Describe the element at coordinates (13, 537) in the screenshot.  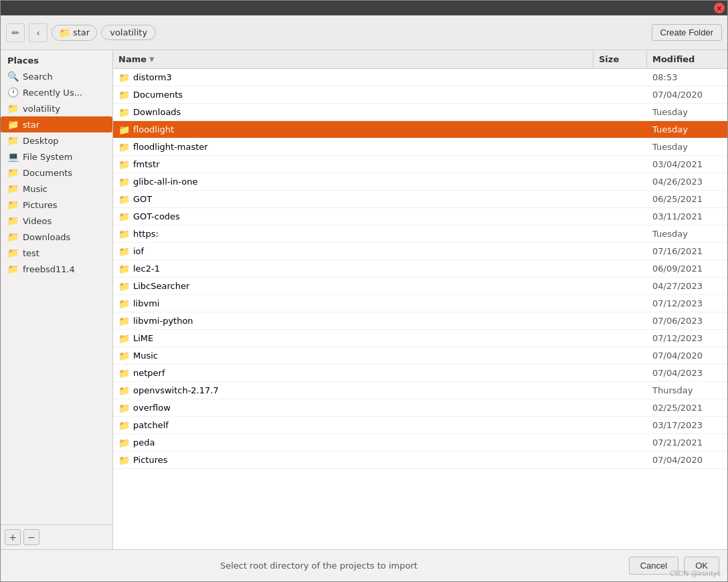
I see `add-place-button: +` at that location.